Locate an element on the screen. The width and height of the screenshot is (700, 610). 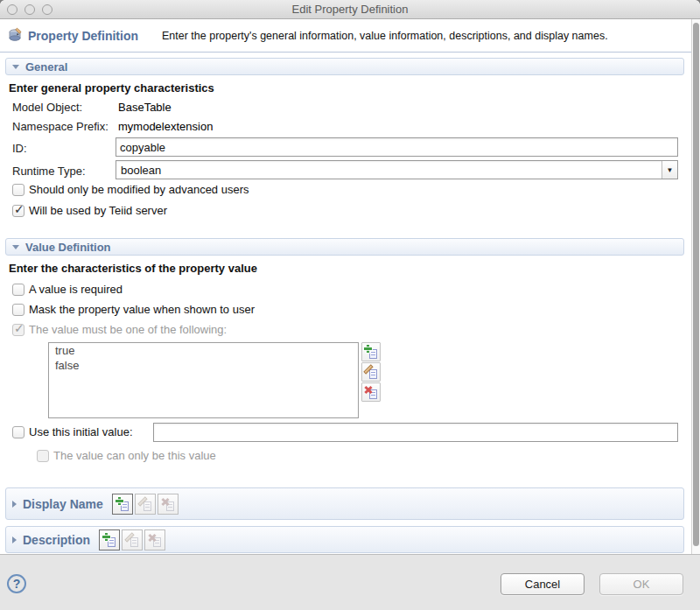
value-definition-subtitle: Enter the characteristics of the propert… is located at coordinates (133, 268).